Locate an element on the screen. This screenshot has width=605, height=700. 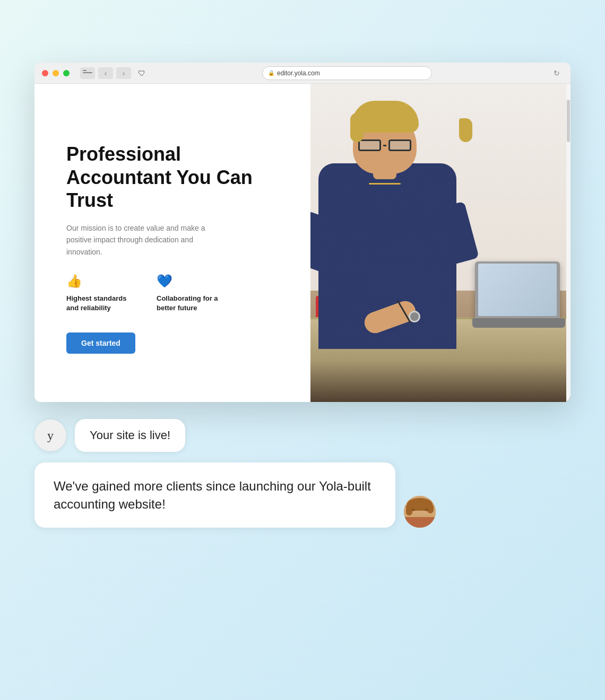
laptop is located at coordinates (517, 291).